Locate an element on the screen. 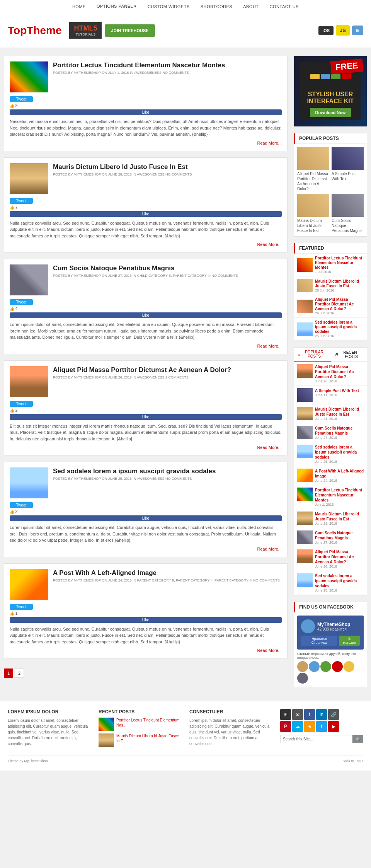 This screenshot has height=868, width=371. recent-info: Cum Sociis Natoque Penatibus Magnis June… is located at coordinates (339, 537).